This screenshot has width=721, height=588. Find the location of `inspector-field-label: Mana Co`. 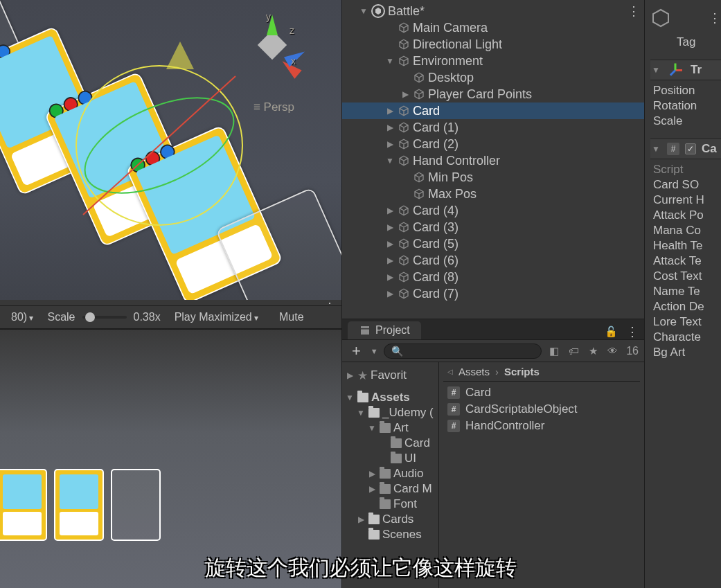

inspector-field-label: Mana Co is located at coordinates (676, 231).